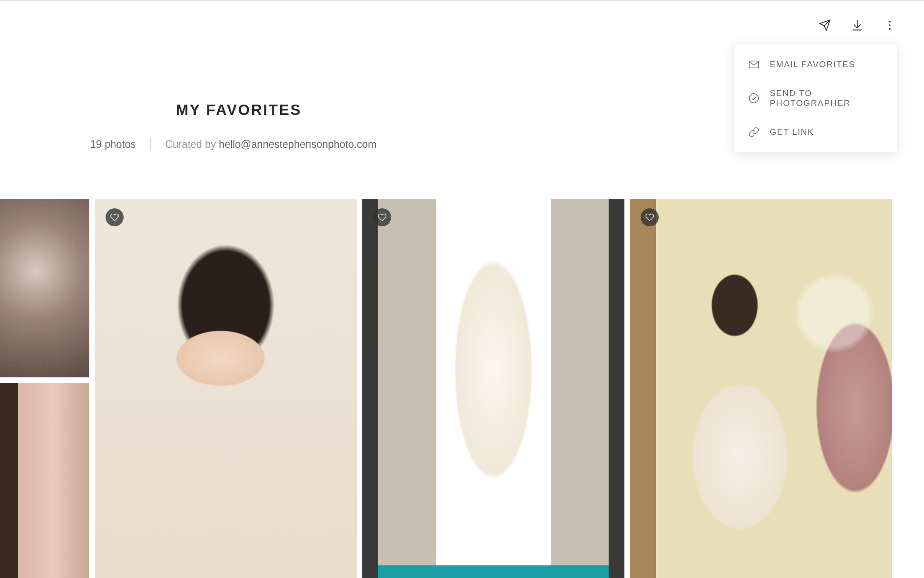 The image size is (924, 578). I want to click on check-circle-icon, so click(754, 98).